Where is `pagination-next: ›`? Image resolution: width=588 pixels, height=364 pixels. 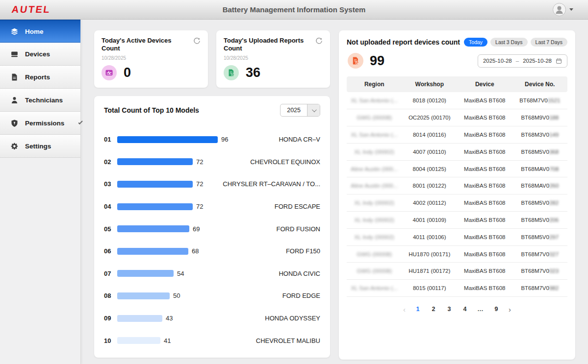
pagination-next: › is located at coordinates (510, 310).